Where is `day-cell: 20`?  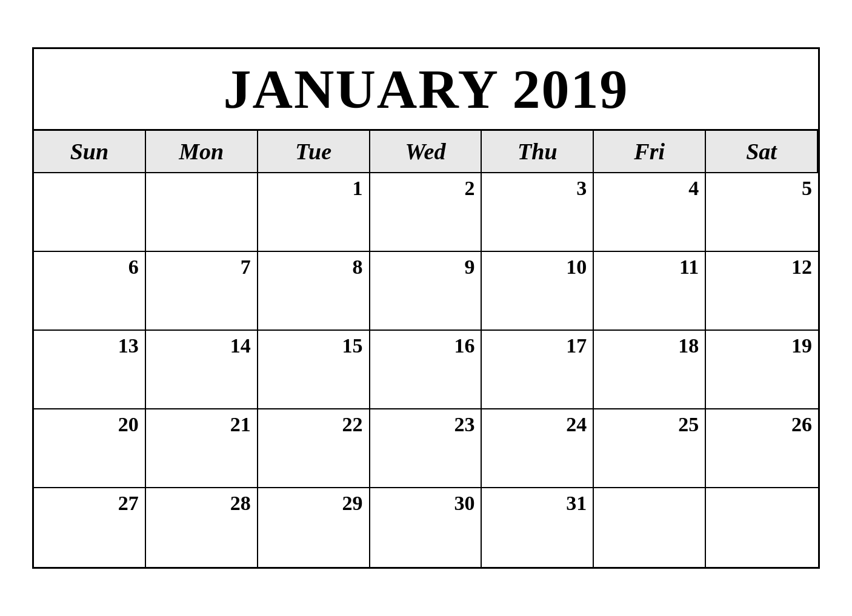
day-cell: 20 is located at coordinates (90, 449).